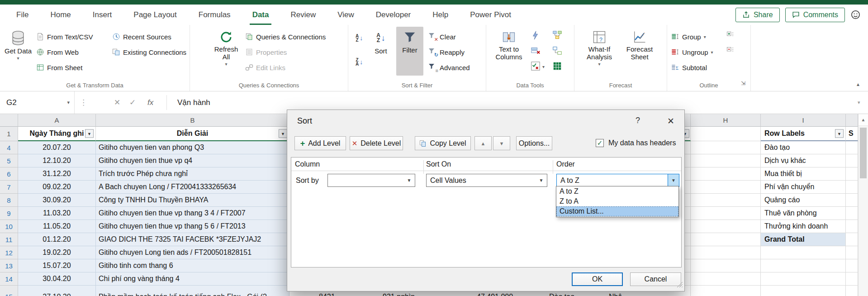 The height and width of the screenshot is (296, 868). I want to click on feedback-smiley-icon, so click(856, 14).